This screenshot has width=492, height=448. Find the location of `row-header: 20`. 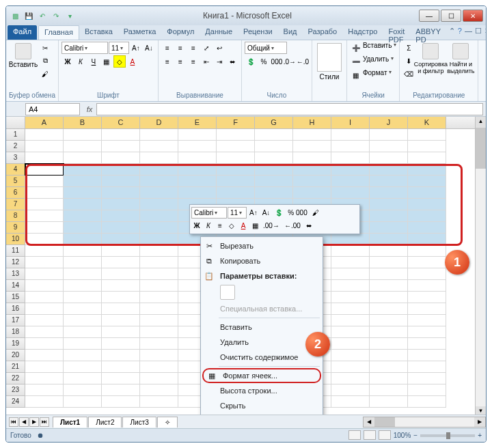

row-header: 20 is located at coordinates (16, 355).